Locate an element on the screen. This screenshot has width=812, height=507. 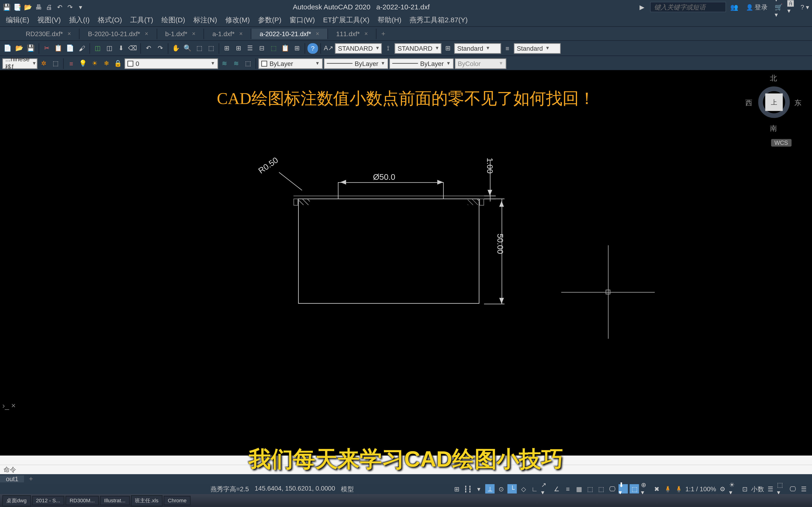
erase-icon: ⌫ is located at coordinates (133, 48).